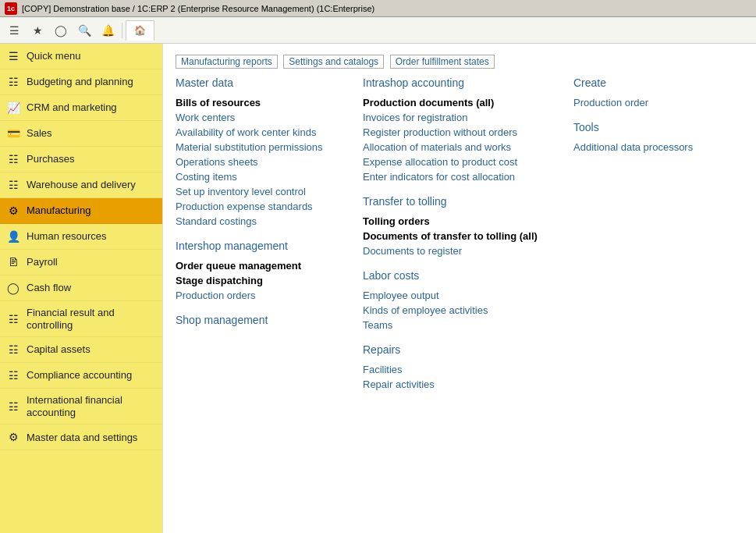 The width and height of the screenshot is (756, 533). I want to click on standard-costings-link: Standard costings, so click(269, 222).